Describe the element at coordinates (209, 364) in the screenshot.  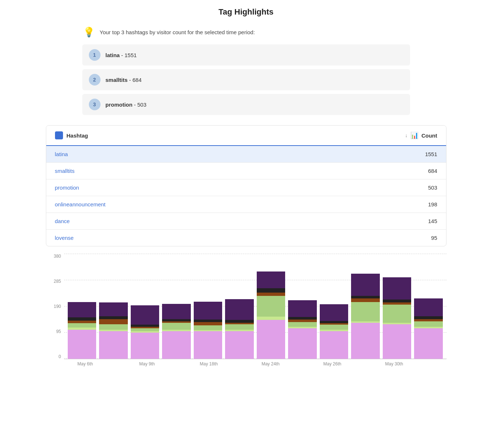
I see `x-label: May 18th` at that location.